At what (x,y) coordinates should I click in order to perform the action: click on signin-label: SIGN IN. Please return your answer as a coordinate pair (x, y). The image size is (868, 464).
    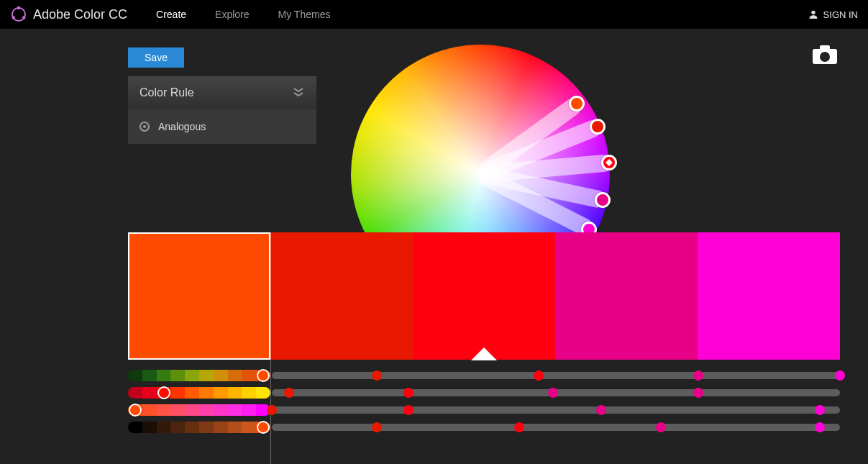
    Looking at the image, I should click on (841, 14).